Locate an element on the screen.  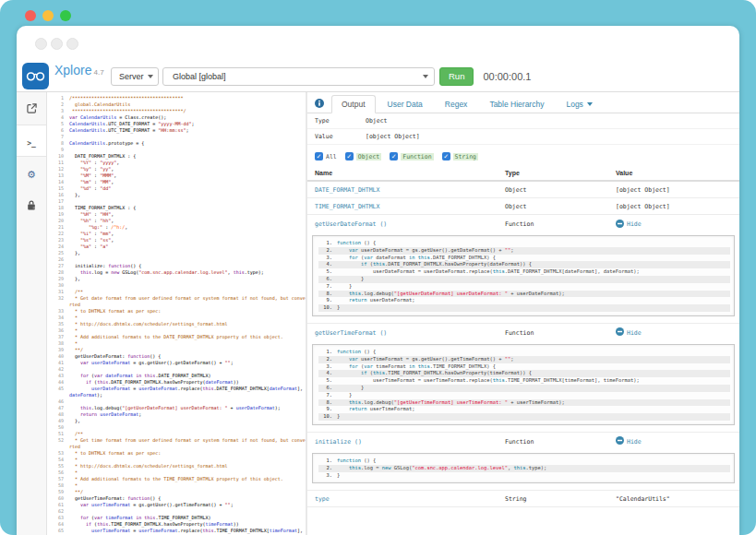
result-type-label: Type is located at coordinates (340, 121).